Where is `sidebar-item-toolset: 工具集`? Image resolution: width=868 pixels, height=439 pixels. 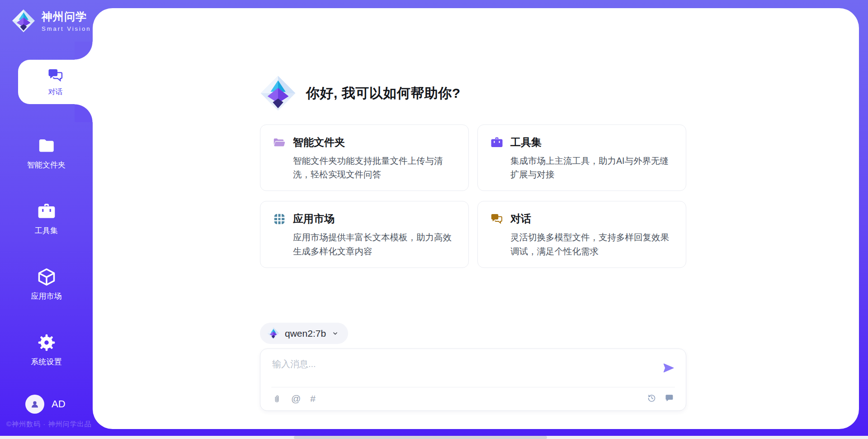
sidebar-item-toolset: 工具集 is located at coordinates (46, 219).